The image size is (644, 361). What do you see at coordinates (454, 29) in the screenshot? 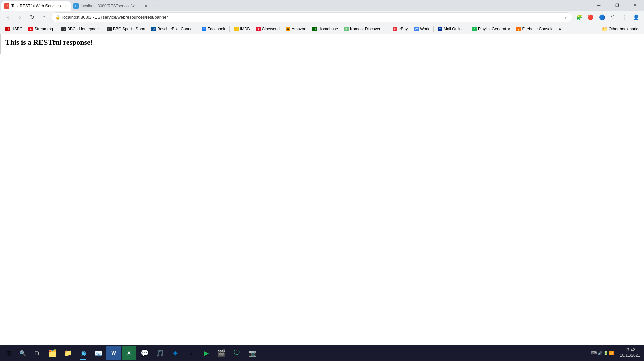
I see `bookmark-label-mail: Mail Online` at bounding box center [454, 29].